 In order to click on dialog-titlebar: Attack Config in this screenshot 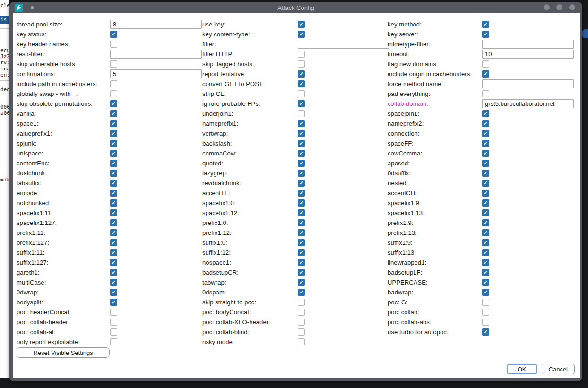, I will do `click(296, 8)`.